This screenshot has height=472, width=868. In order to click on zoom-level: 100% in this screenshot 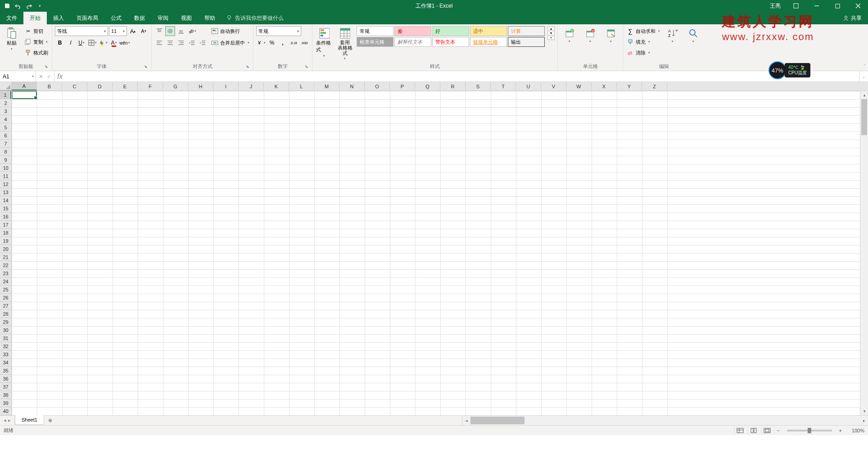, I will do `click(855, 431)`.